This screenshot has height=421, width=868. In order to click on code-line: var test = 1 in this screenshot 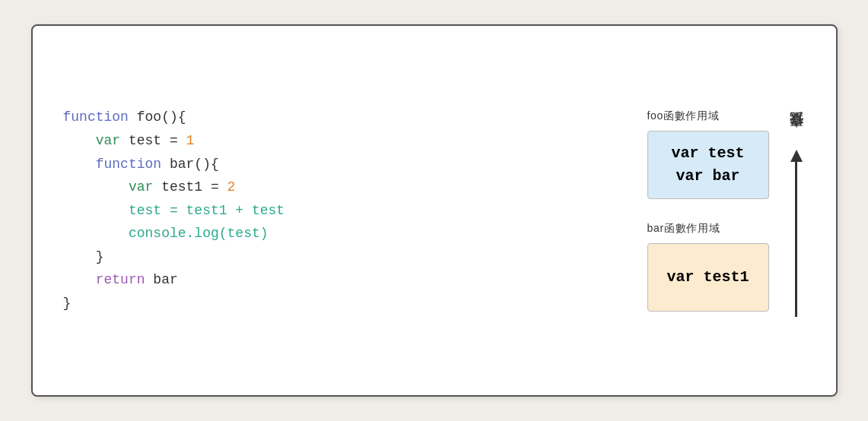, I will do `click(332, 141)`.